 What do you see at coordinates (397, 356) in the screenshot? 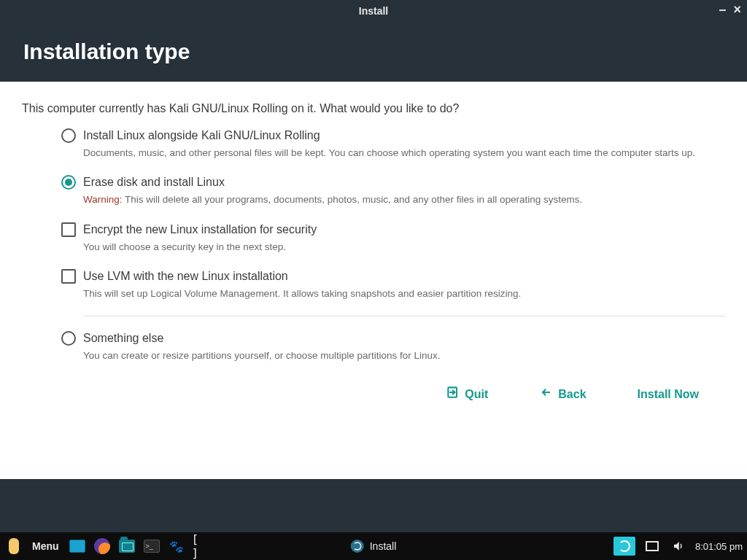
I see `option-desc: You can create or resize partitions your…` at bounding box center [397, 356].